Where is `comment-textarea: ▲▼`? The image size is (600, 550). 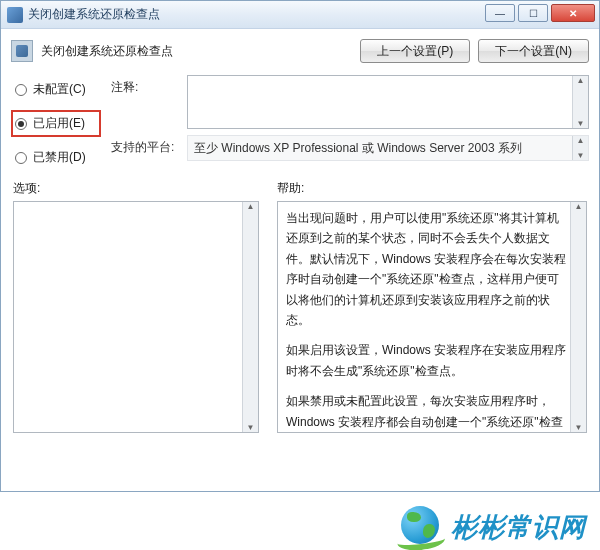
comment-textarea: ▲▼ is located at coordinates (388, 102).